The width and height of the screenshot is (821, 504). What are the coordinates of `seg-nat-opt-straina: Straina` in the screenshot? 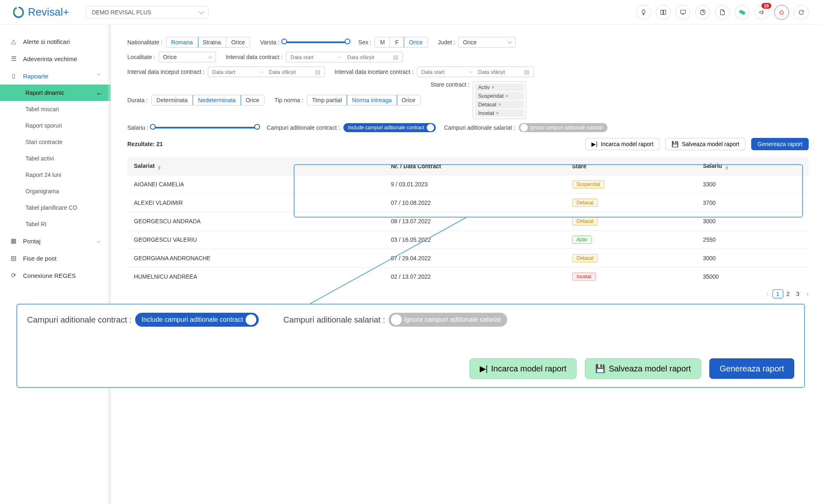 It's located at (212, 42).